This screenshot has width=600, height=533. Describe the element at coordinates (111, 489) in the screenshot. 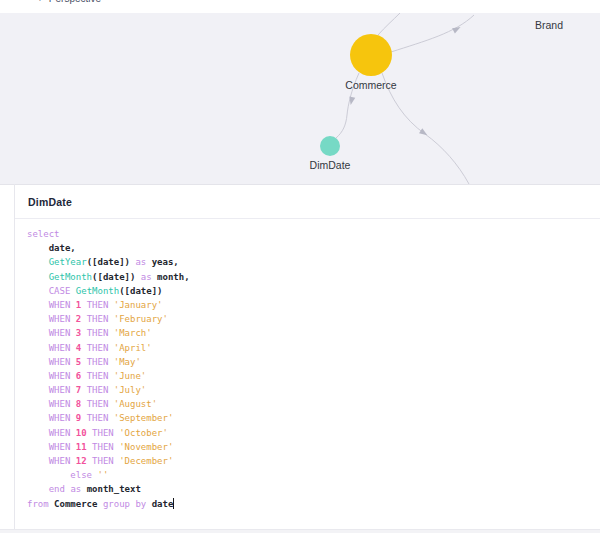

I see `code-token-id: month_text` at that location.